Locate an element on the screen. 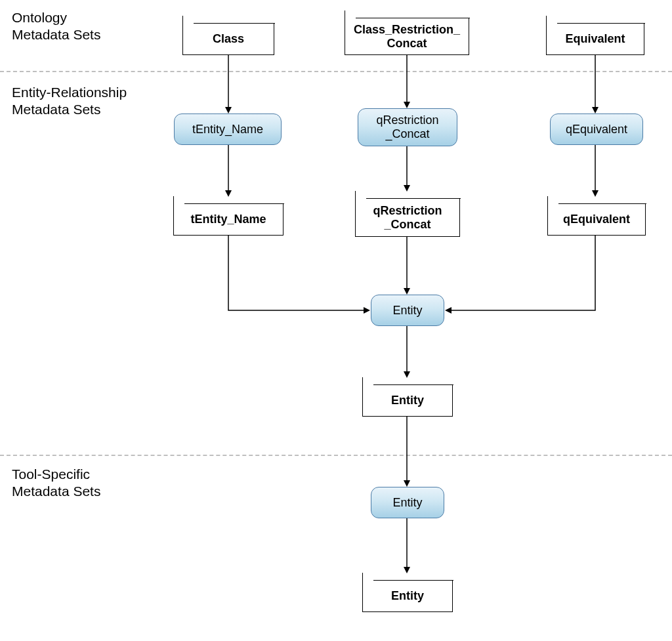 The image size is (672, 641). section-label-ontology: Ontology Metadata Sets is located at coordinates (56, 26).